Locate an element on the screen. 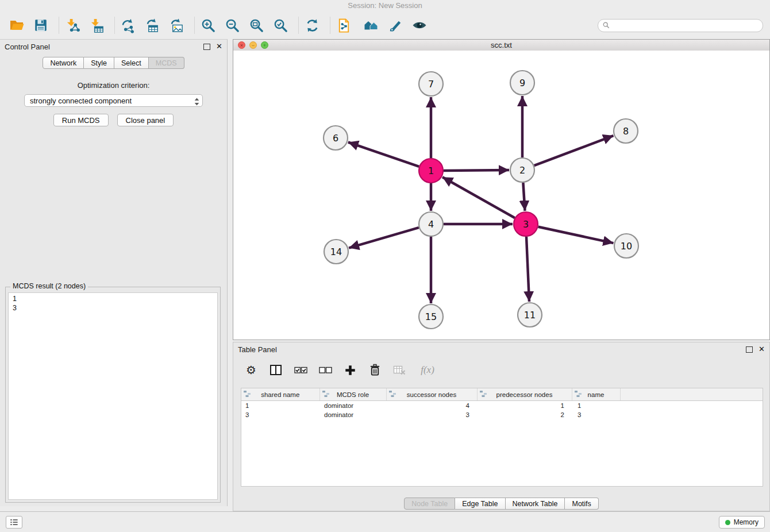 The height and width of the screenshot is (532, 770). panel-list-button is located at coordinates (14, 522).